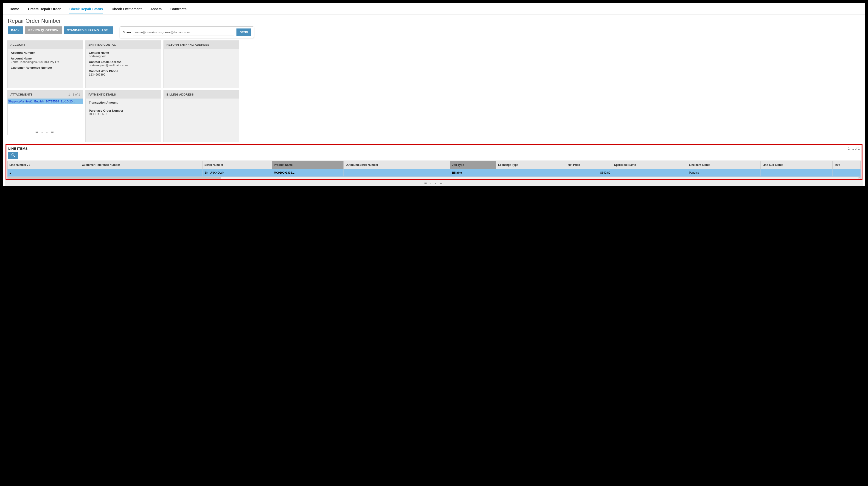 The image size is (868, 486). Describe the element at coordinates (724, 173) in the screenshot. I see `cell-status: Pending` at that location.